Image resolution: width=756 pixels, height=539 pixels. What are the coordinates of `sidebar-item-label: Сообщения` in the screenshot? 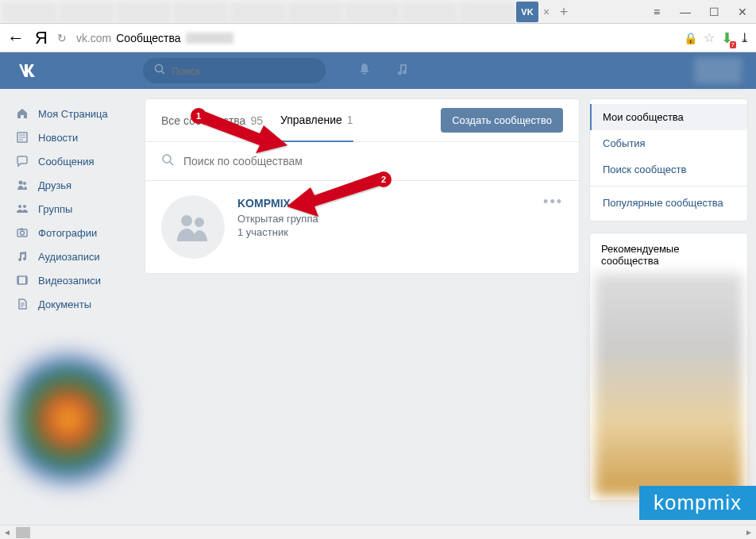 It's located at (67, 162).